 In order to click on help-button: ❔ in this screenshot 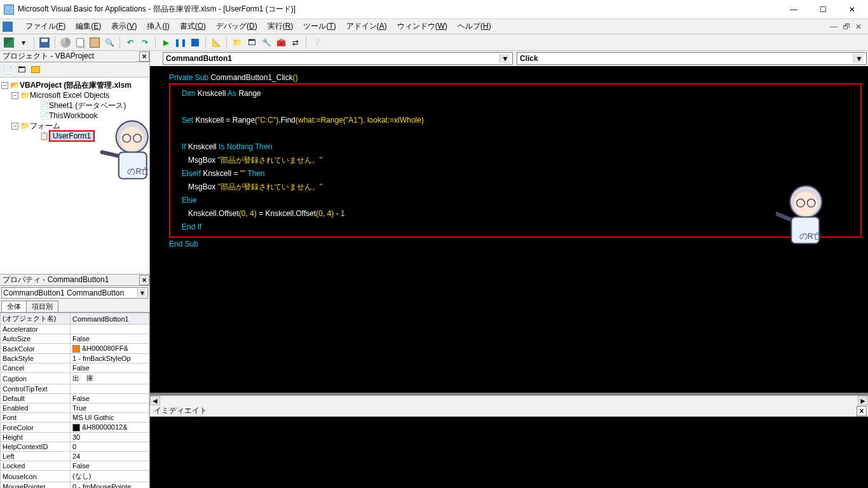, I will do `click(316, 43)`.